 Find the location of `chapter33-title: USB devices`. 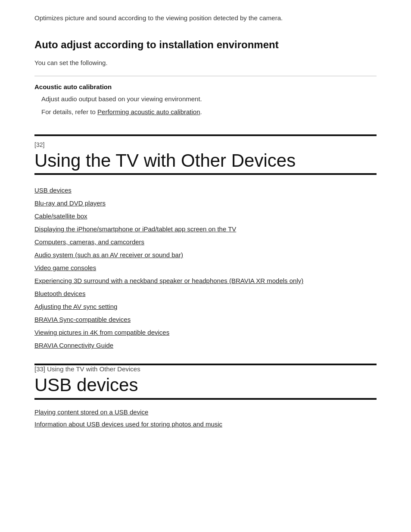

chapter33-title: USB devices is located at coordinates (206, 385).